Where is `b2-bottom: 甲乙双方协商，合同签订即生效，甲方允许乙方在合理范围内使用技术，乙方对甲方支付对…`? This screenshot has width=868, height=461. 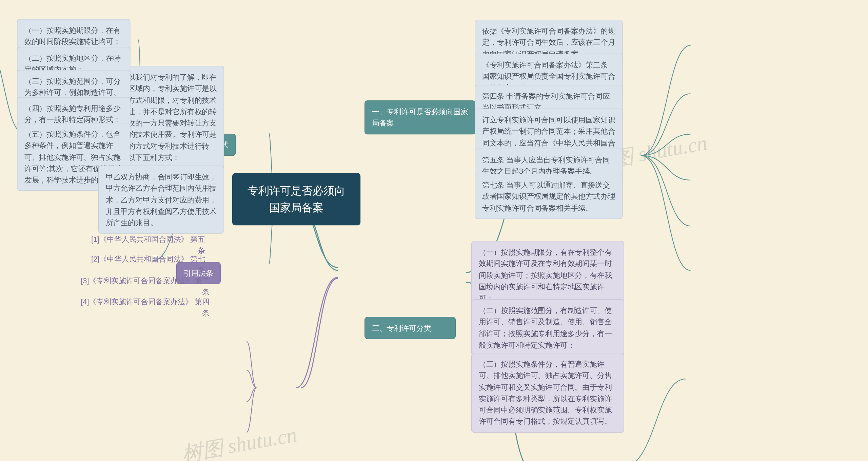 b2-bottom: 甲乙双方协商，合同签订即生效，甲方允许乙方在合理范围内使用技术，乙方对甲方支付对… is located at coordinates (161, 199).